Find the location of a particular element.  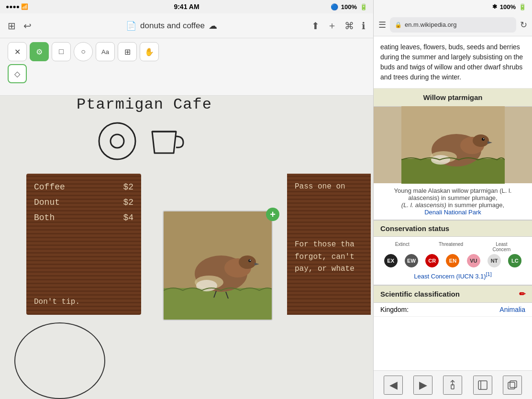

scale-labels: Extinct Threatened LeastConcern is located at coordinates (453, 247).